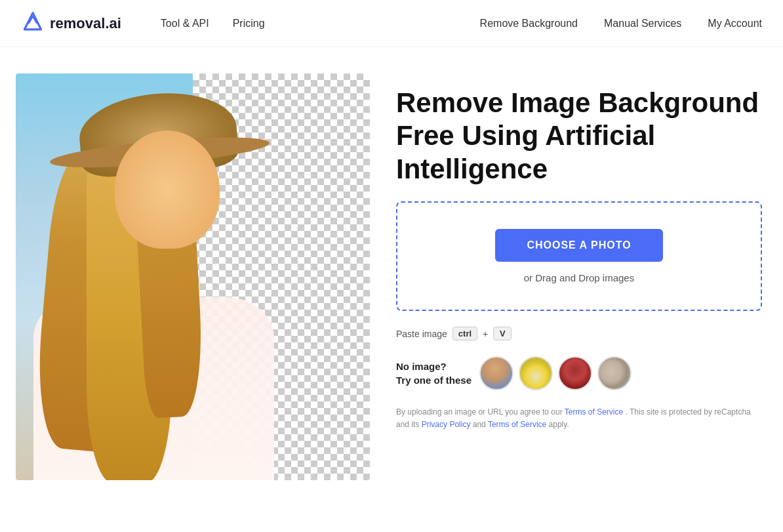 This screenshot has width=783, height=532. What do you see at coordinates (434, 373) in the screenshot?
I see `sample-label: No image? Try one of these` at bounding box center [434, 373].